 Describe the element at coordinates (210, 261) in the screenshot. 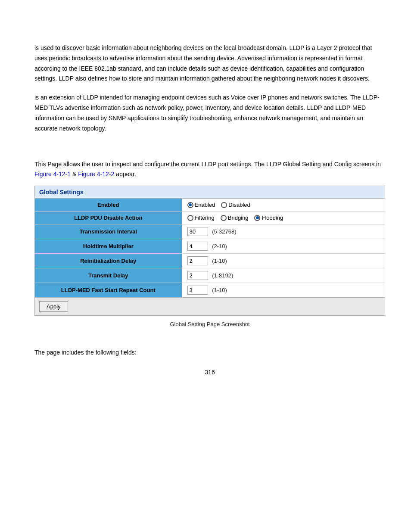

I see `table-row-reinit: Reinitialization Delay (1-10)` at that location.